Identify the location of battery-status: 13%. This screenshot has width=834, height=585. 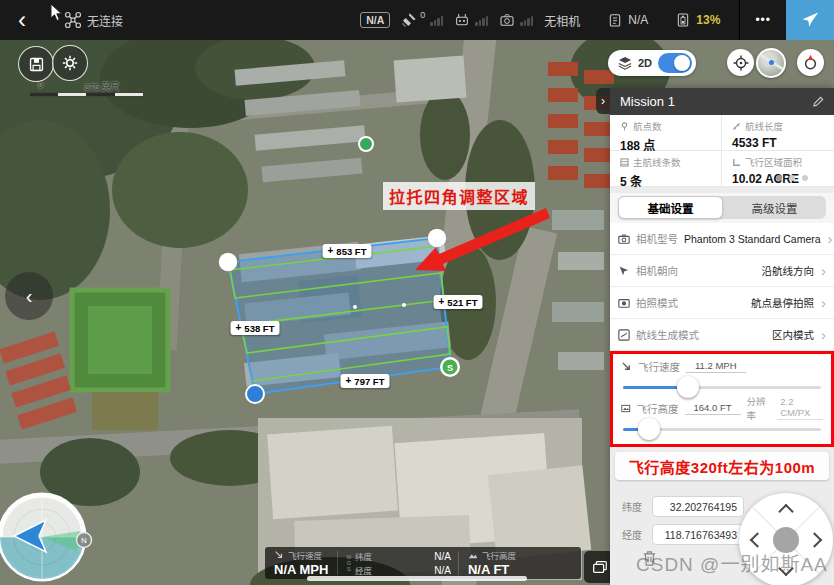
(698, 20).